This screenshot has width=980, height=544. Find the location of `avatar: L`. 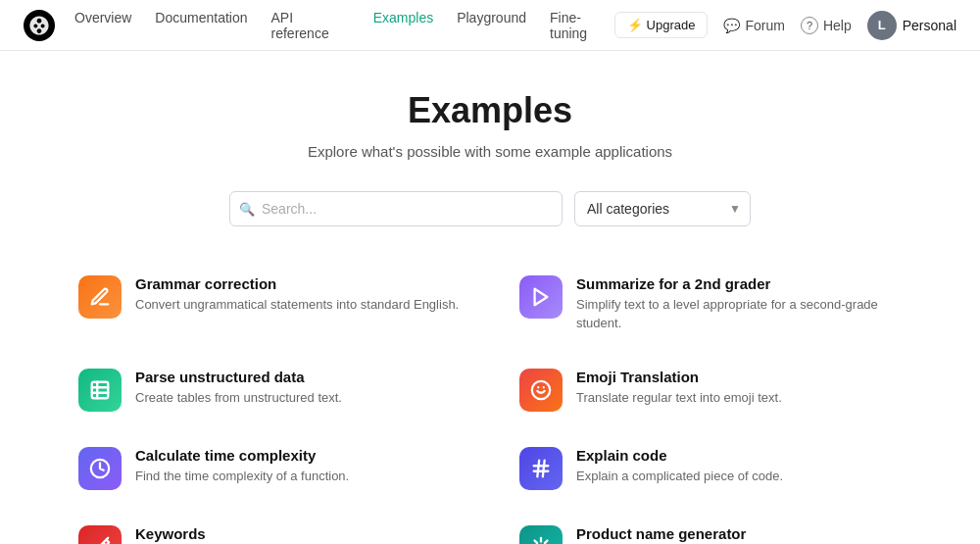

avatar: L is located at coordinates (882, 25).